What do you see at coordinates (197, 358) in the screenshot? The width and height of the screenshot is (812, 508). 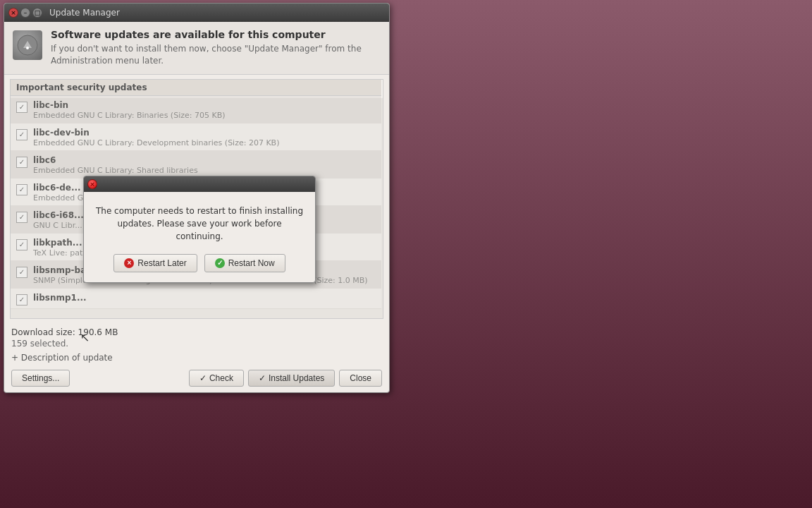 I see `description-toggle: + Description of update` at bounding box center [197, 358].